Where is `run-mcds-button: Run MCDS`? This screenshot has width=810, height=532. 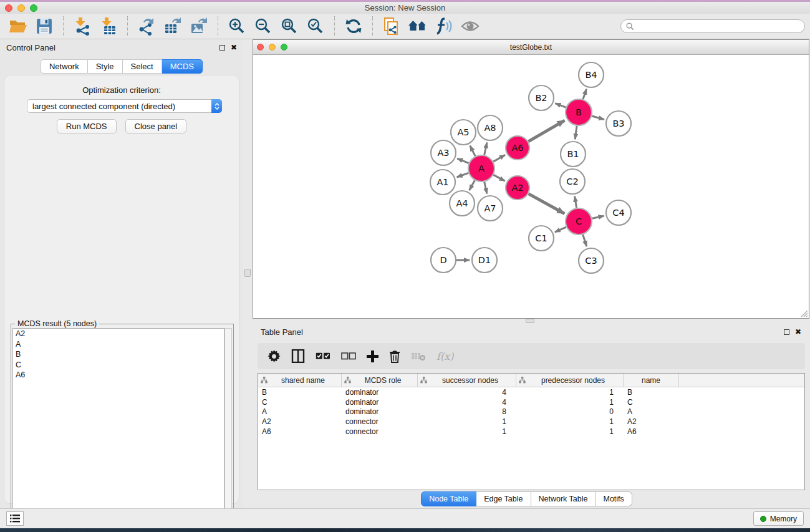 run-mcds-button: Run MCDS is located at coordinates (87, 126).